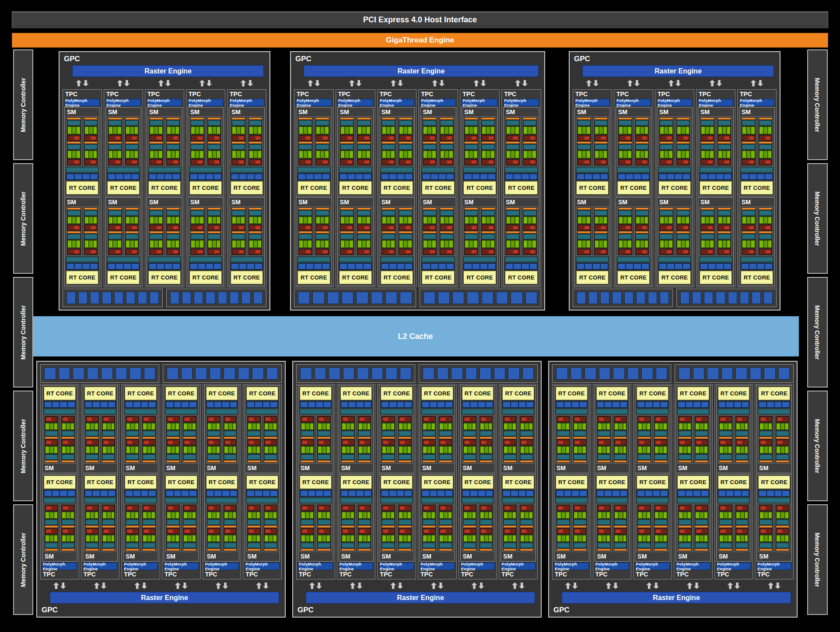  Describe the element at coordinates (316, 439) in the screenshot. I see `sm-core-blocks` at that location.